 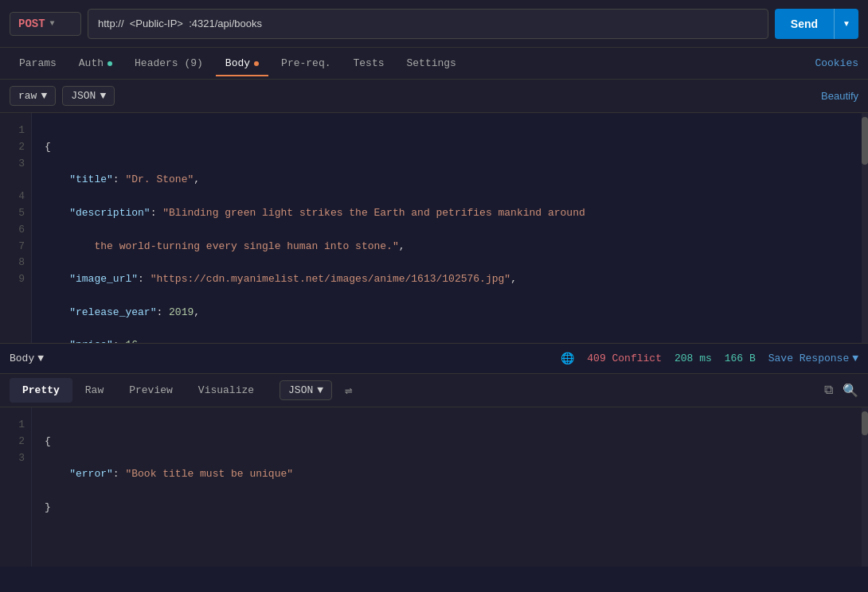 I want to click on cookies-link: Cookies, so click(x=836, y=64).